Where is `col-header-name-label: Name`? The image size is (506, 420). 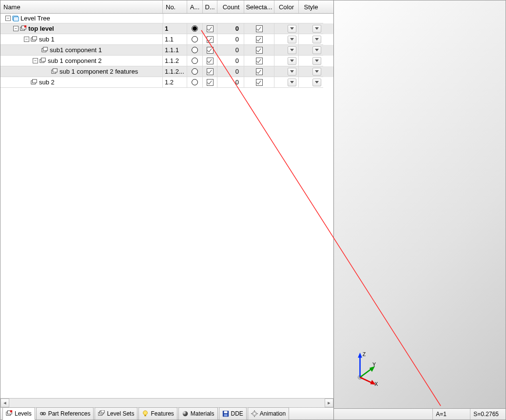 col-header-name-label: Name is located at coordinates (12, 7).